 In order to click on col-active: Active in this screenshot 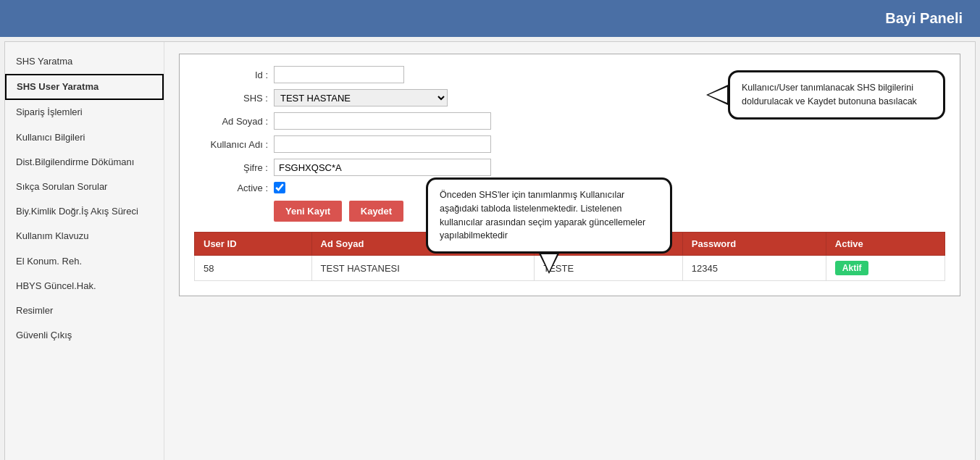, I will do `click(885, 244)`.